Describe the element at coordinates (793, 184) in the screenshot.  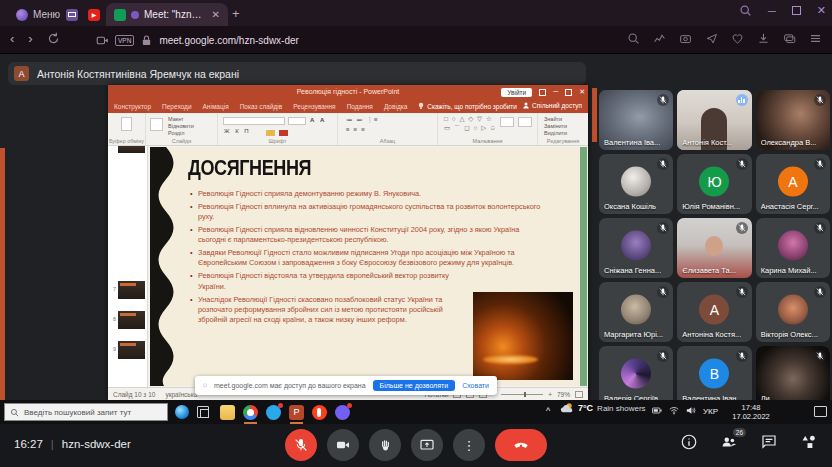
I see `participant-tile: А Анастасія Серг...` at that location.